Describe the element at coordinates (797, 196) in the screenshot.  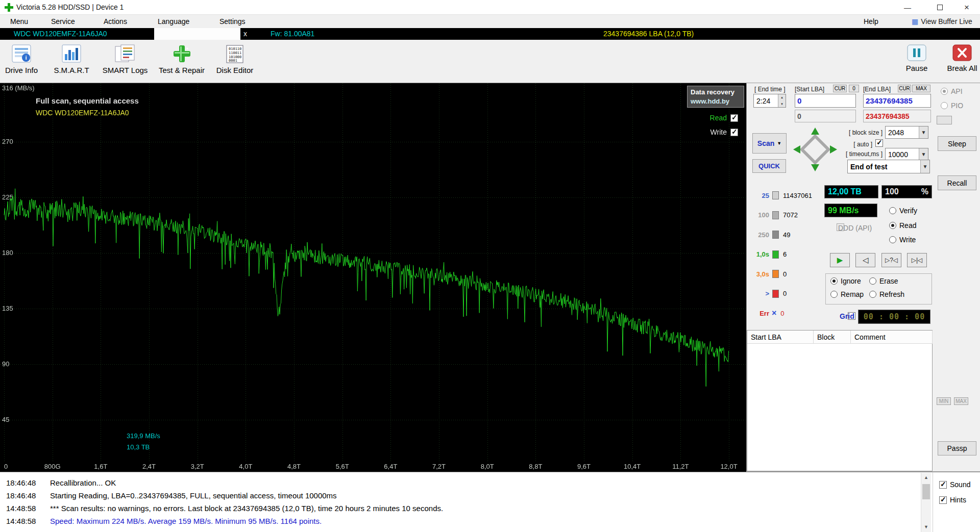
I see `counter-value: 11437061` at that location.